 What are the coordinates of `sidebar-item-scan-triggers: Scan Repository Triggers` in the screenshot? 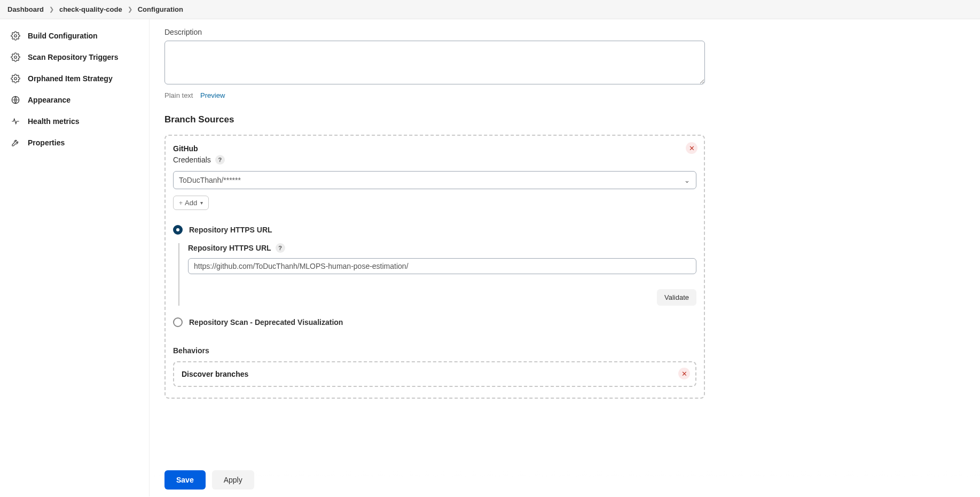 It's located at (75, 57).